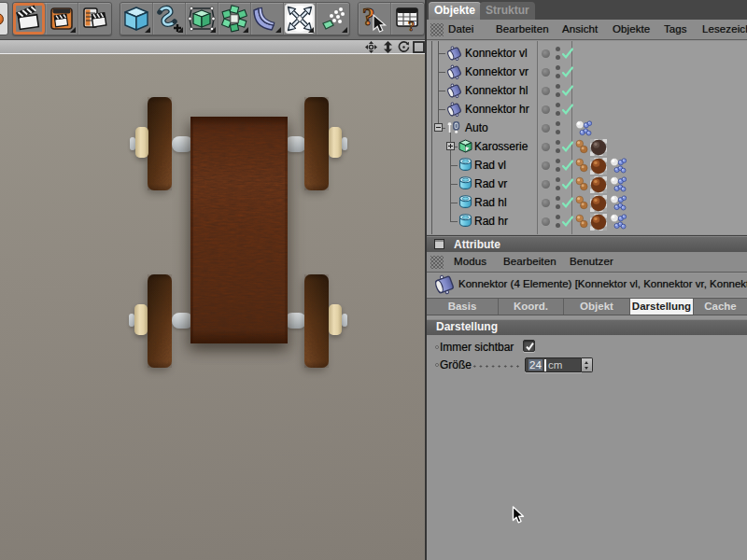  Describe the element at coordinates (454, 129) in the screenshot. I see `null-object-icon` at that location.